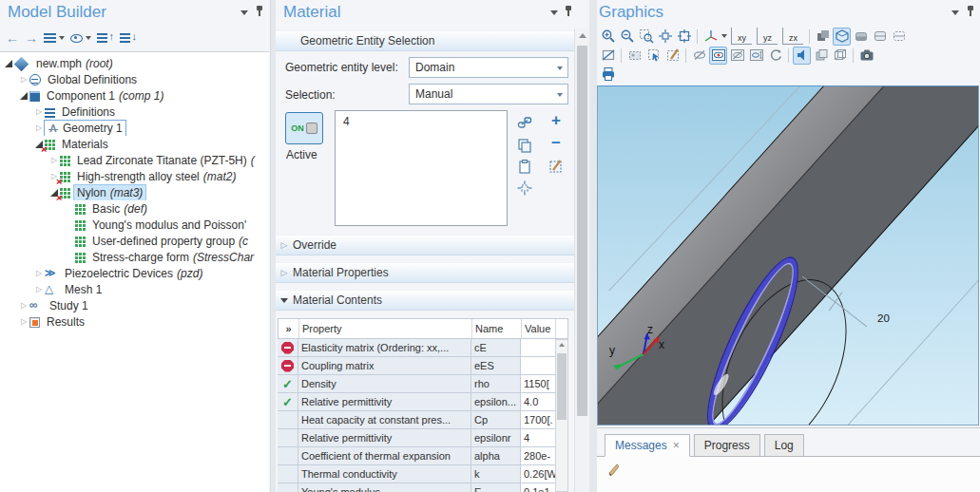  What do you see at coordinates (741, 36) in the screenshot?
I see `view-xy-plane-button: xy` at bounding box center [741, 36].